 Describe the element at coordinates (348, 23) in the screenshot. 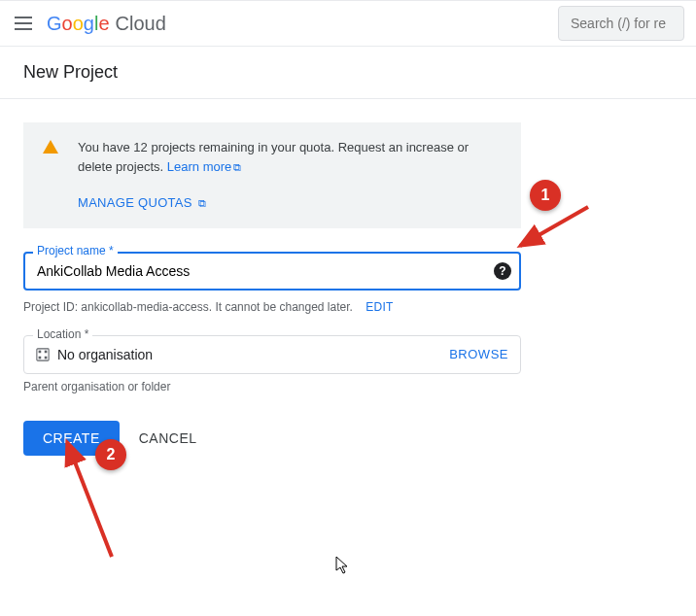

I see `top-bar: Google Cloud` at that location.